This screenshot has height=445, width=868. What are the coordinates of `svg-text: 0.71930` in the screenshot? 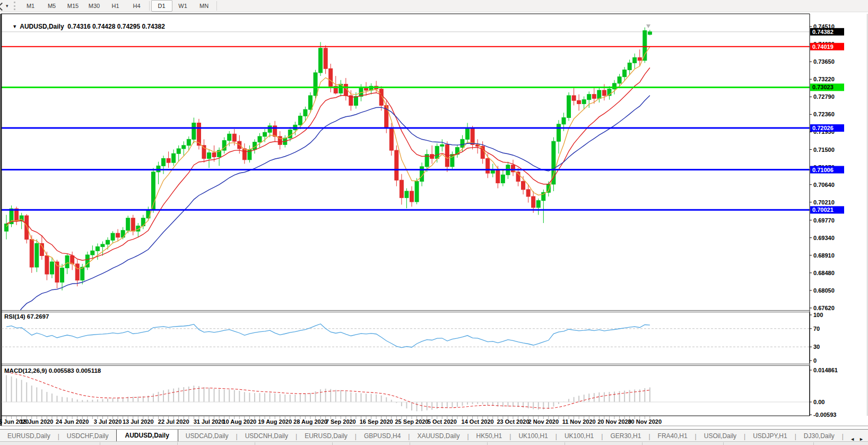 It's located at (824, 132).